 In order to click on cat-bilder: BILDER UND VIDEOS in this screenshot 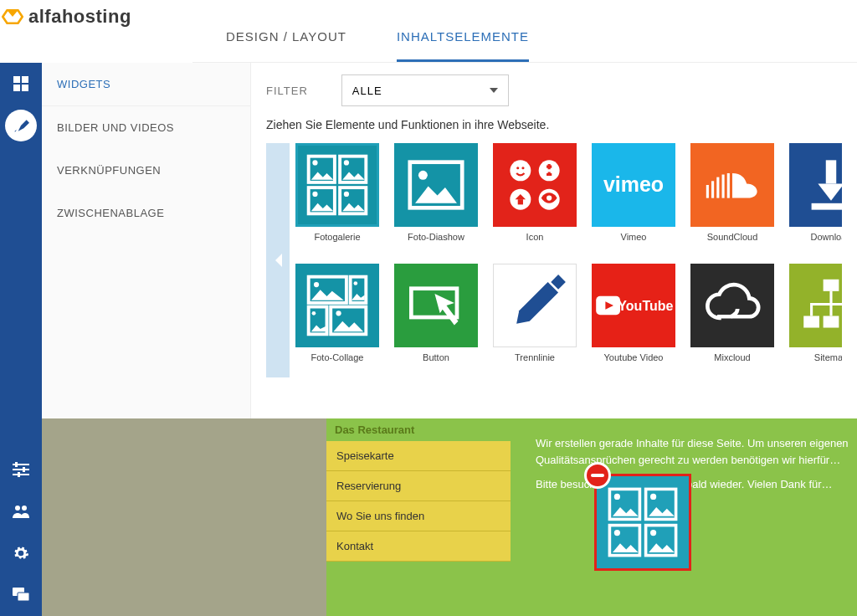, I will do `click(146, 127)`.